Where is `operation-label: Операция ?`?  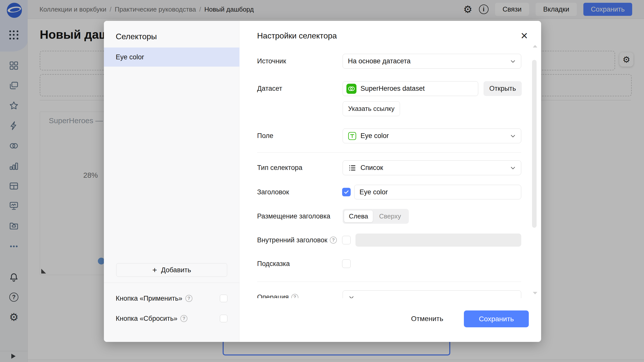 operation-label: Операция ? is located at coordinates (278, 296).